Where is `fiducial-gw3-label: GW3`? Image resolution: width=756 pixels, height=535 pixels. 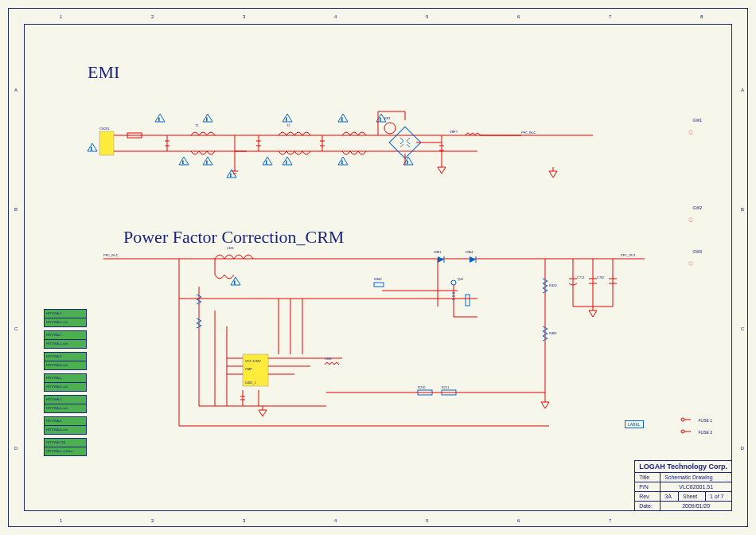
fiducial-gw3-label: GW3 is located at coordinates (697, 252).